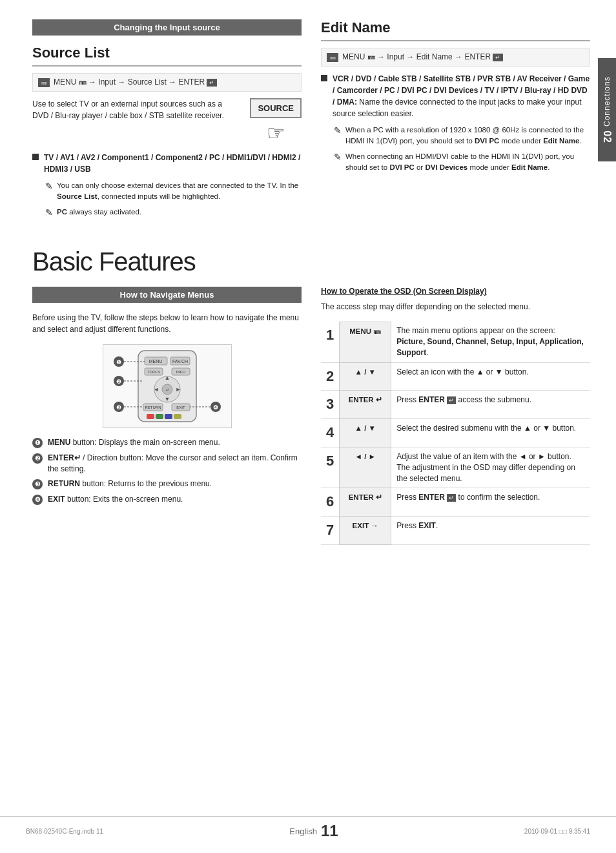  I want to click on edit-name-bullet-square, so click(324, 78).